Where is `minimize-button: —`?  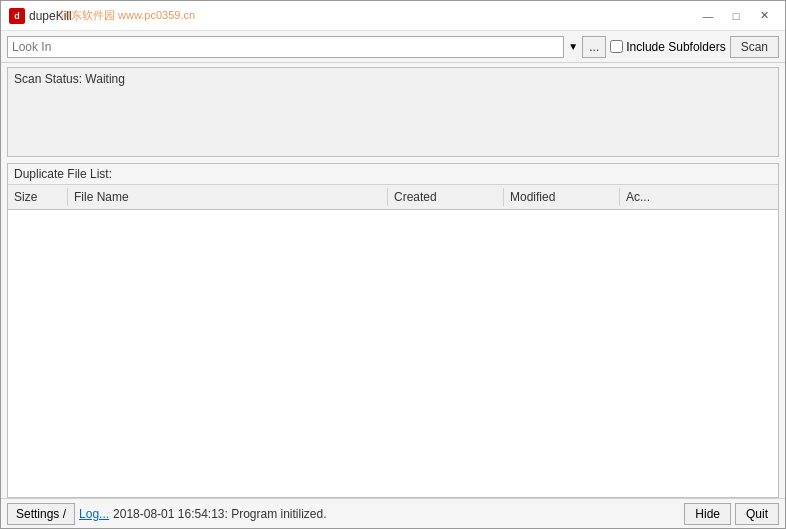 minimize-button: — is located at coordinates (708, 16).